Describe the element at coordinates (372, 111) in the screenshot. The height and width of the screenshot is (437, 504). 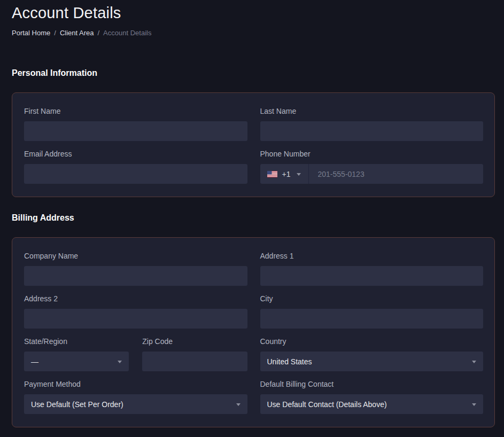
I see `last-name-label: Last Name` at that location.